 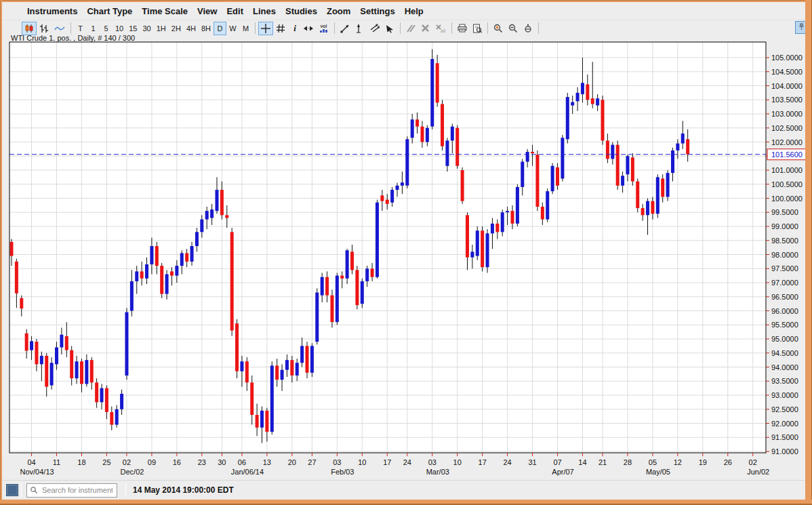 I want to click on print-icon, so click(x=462, y=28).